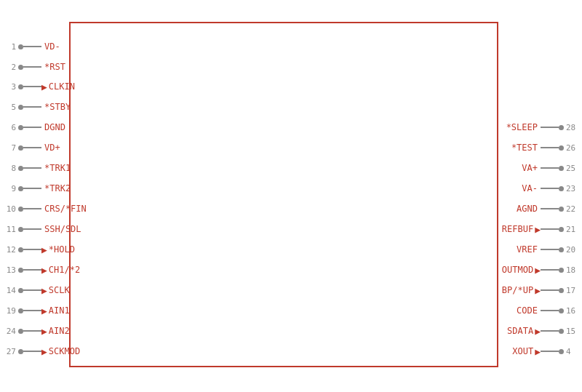  I want to click on pin-number: 20, so click(574, 250).